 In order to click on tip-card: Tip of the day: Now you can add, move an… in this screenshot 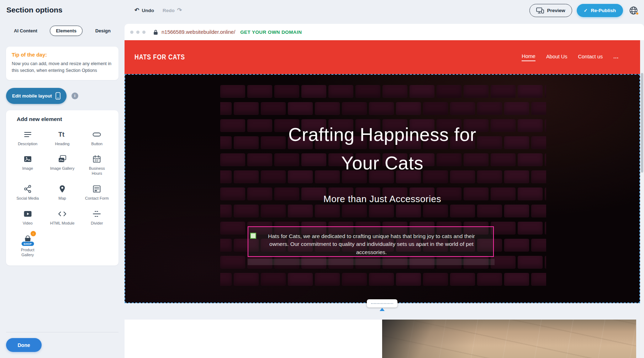, I will do `click(62, 63)`.